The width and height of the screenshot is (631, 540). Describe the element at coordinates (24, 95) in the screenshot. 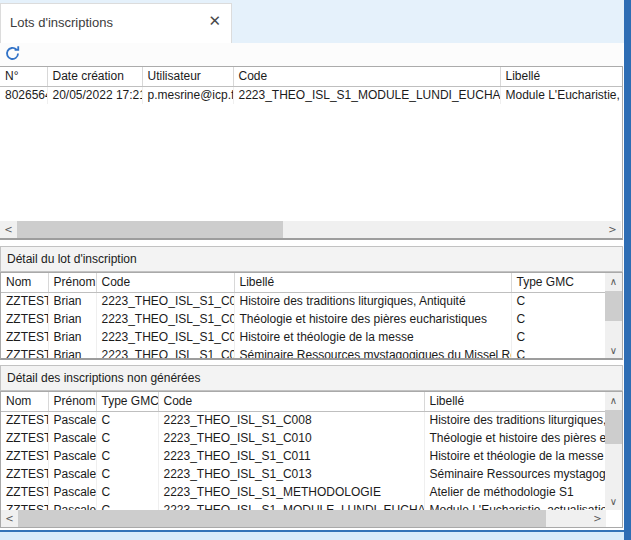

I see `cell: 80265643` at that location.